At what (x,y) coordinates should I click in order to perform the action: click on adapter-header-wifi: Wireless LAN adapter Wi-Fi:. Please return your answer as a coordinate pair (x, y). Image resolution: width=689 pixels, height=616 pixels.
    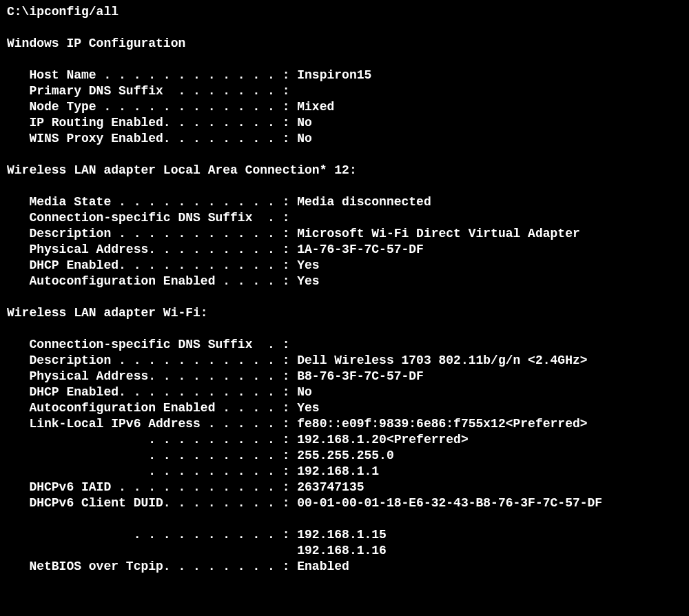
    Looking at the image, I should click on (107, 313).